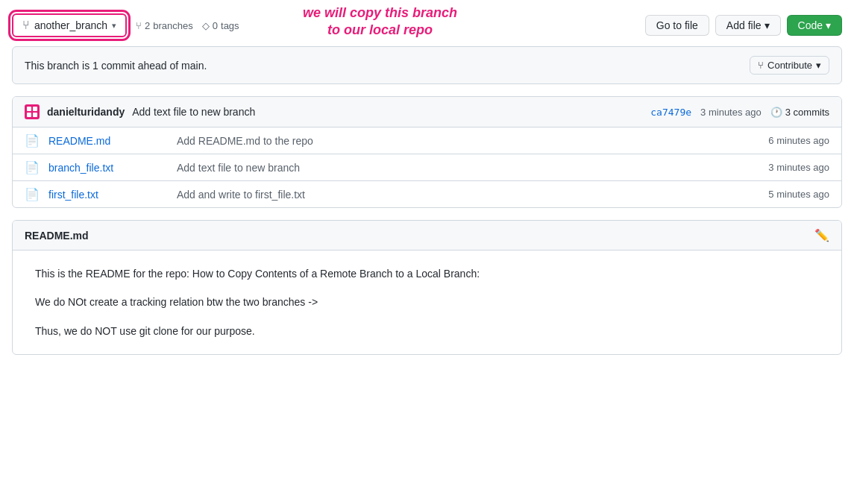  I want to click on table-row: 📄 branch_file.txt Add text file to new b…, so click(427, 168).